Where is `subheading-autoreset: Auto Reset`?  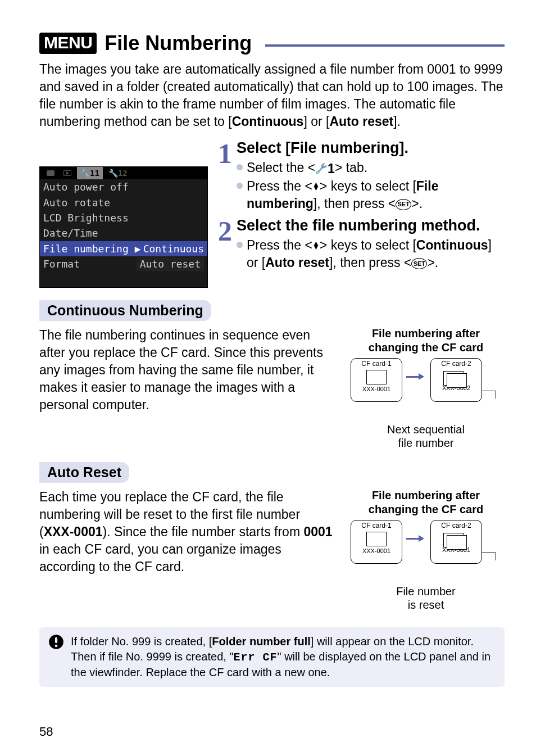
subheading-autoreset: Auto Reset is located at coordinates (84, 472).